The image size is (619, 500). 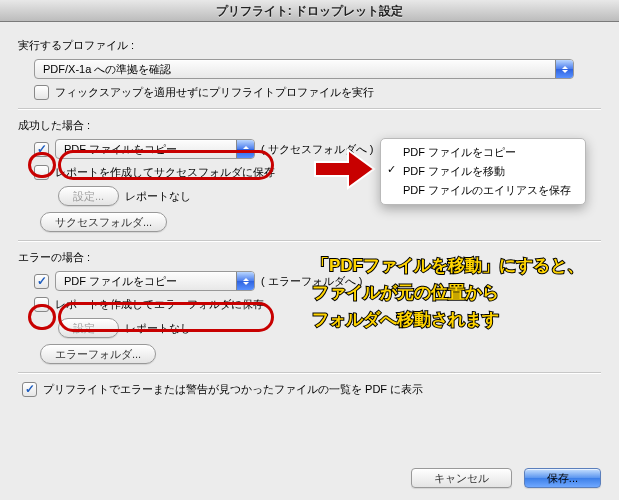 What do you see at coordinates (312, 282) in the screenshot?
I see `error-action-suffix: ( エラーフォルダへ )` at bounding box center [312, 282].